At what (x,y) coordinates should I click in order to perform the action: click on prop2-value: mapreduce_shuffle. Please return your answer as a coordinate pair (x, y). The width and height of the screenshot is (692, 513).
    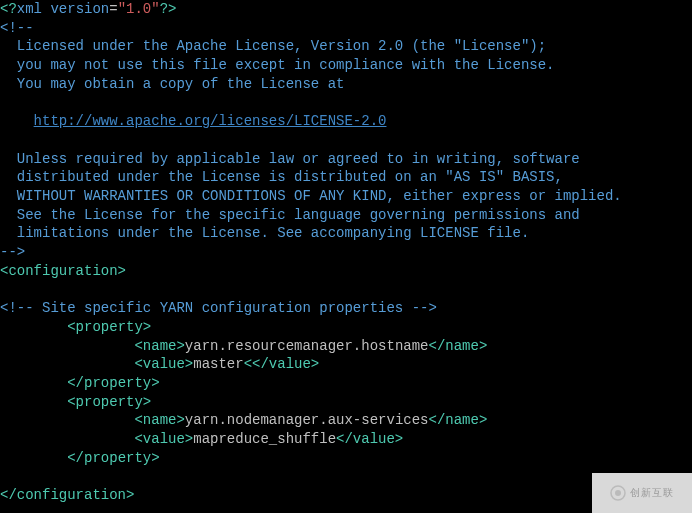
    Looking at the image, I should click on (264, 439).